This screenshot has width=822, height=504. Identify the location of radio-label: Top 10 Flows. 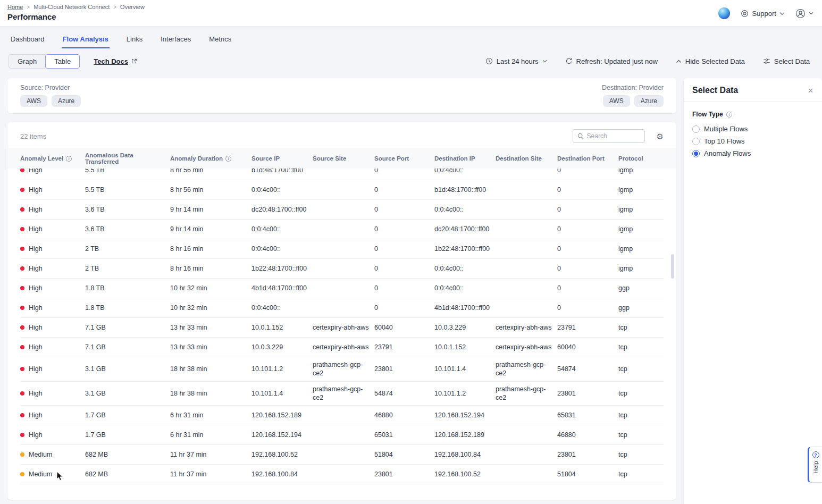
(724, 141).